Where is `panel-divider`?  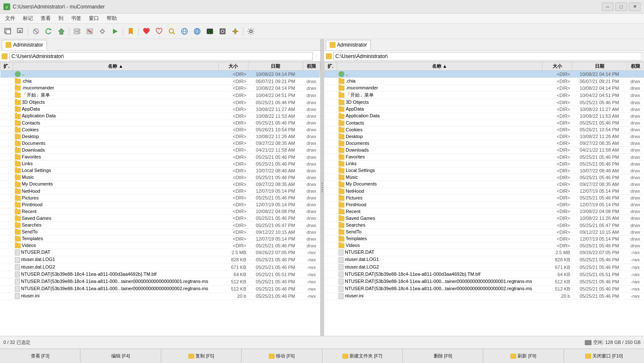
panel-divider is located at coordinates (322, 187).